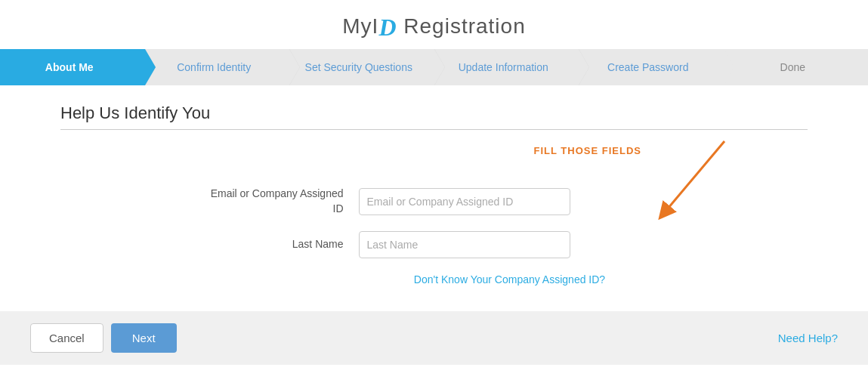  Describe the element at coordinates (73, 67) in the screenshot. I see `breadcrumb-about-me: About Me` at that location.